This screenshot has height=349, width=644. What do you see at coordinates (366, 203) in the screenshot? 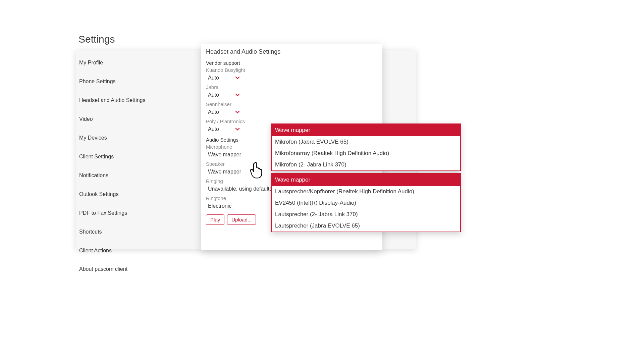
I see `speaker-option-1: EV2450 (Intel(R) Display-Audio)` at bounding box center [366, 203].